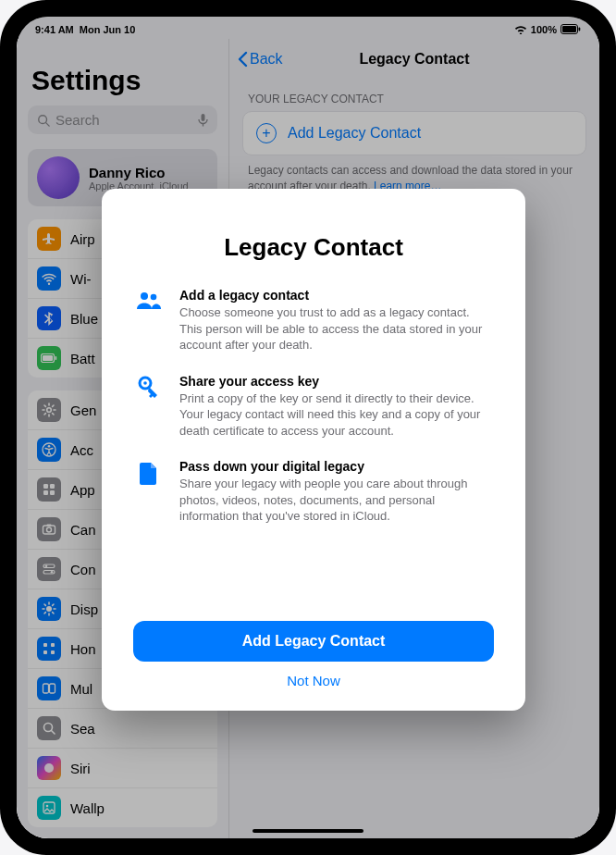 This screenshot has width=616, height=855. I want to click on key-icon, so click(149, 407).